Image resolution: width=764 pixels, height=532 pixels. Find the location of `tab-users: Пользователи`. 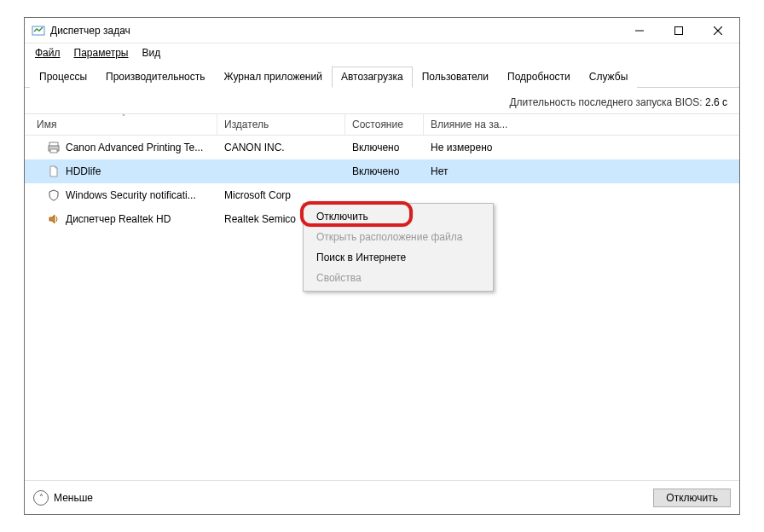

tab-users: Пользователи is located at coordinates (455, 77).